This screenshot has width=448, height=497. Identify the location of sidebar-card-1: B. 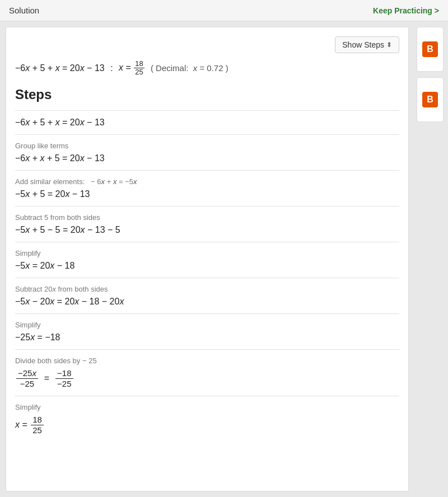
(430, 49).